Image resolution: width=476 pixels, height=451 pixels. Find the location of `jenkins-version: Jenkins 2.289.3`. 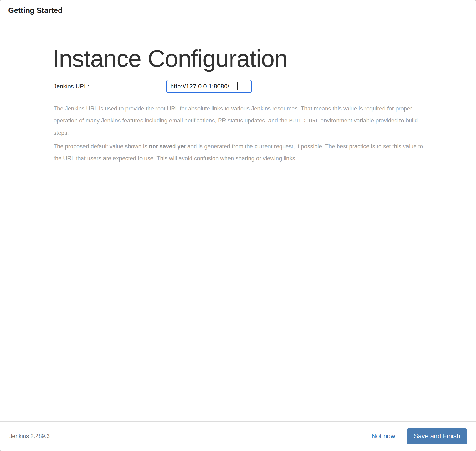

jenkins-version: Jenkins 2.289.3 is located at coordinates (29, 436).